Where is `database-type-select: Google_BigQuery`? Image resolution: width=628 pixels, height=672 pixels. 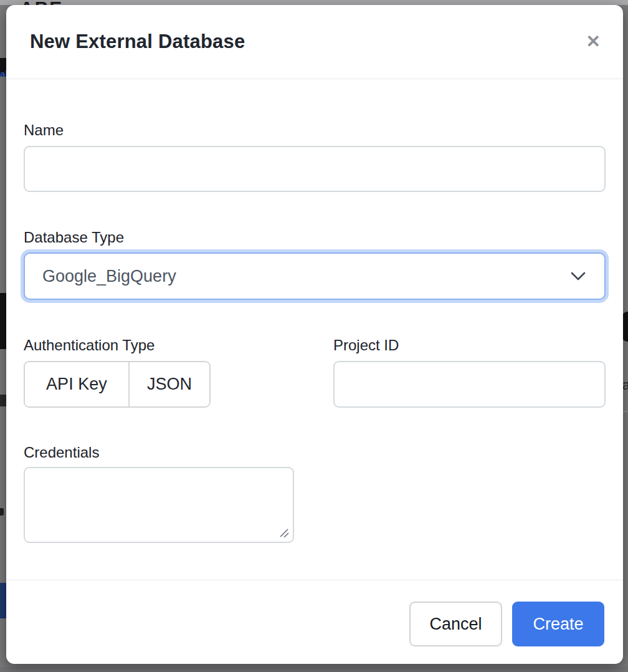 database-type-select: Google_BigQuery is located at coordinates (315, 276).